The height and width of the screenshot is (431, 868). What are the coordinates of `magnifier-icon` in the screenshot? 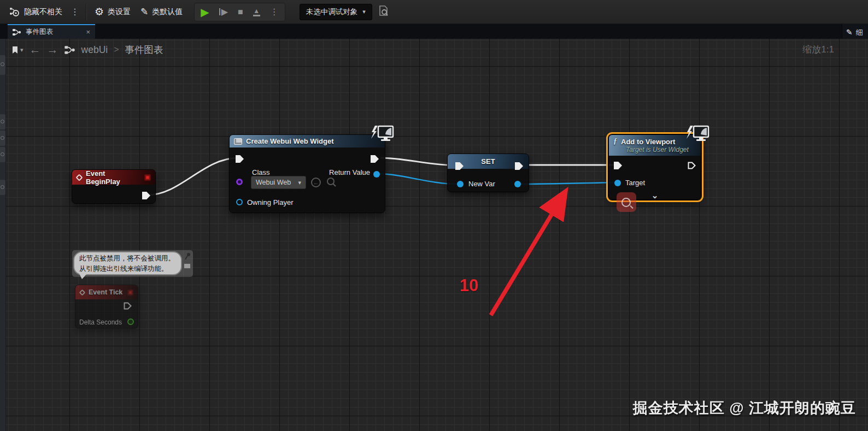 It's located at (331, 182).